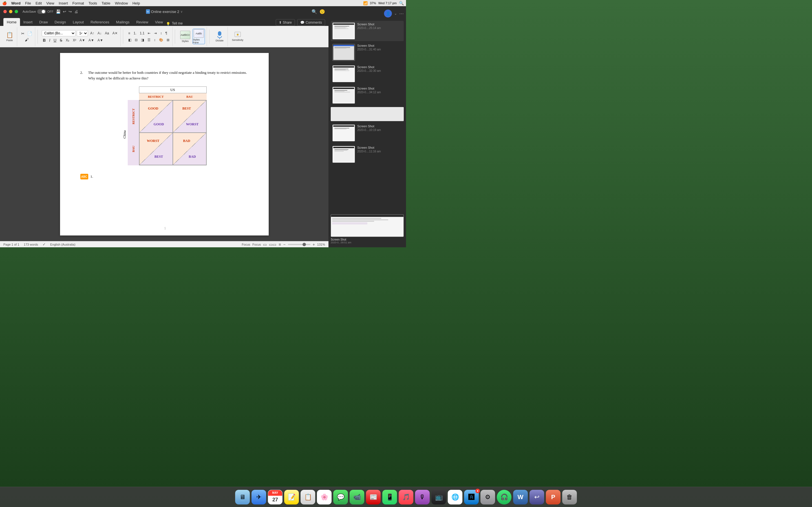  Describe the element at coordinates (28, 22) in the screenshot. I see `tab-insert: Insert` at that location.